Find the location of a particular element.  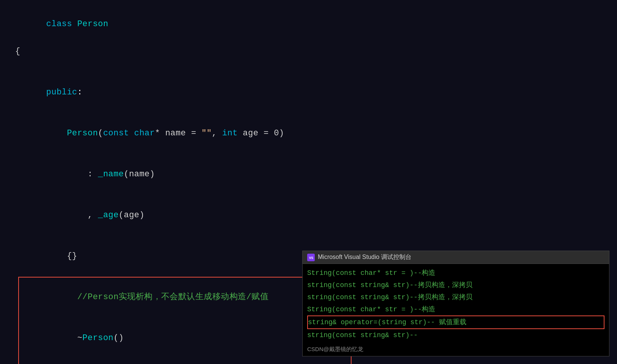

console-output: String(const char* str = )--构造 string(co… is located at coordinates (456, 304).